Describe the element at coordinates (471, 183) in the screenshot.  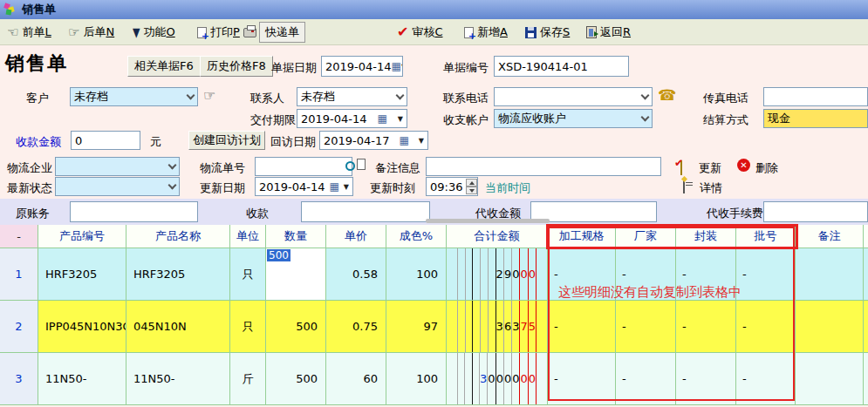
I see `spinner-up-icon` at that location.